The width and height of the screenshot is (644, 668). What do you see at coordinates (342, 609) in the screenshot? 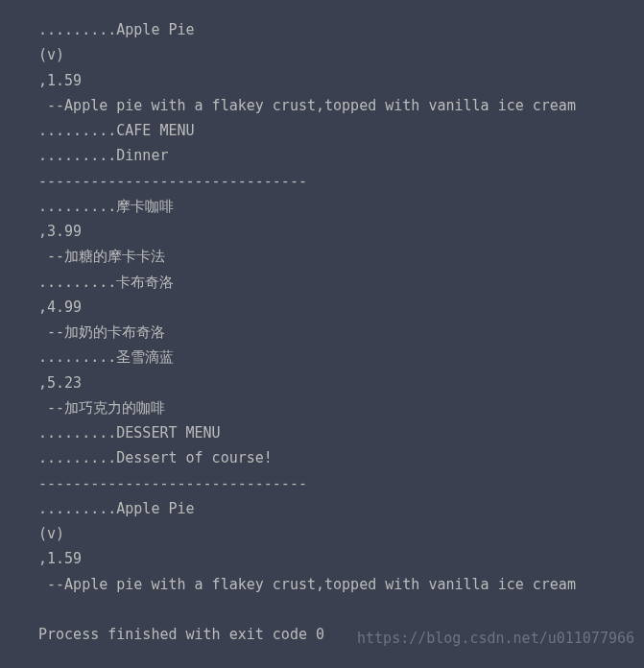
I see `console-line` at bounding box center [342, 609].